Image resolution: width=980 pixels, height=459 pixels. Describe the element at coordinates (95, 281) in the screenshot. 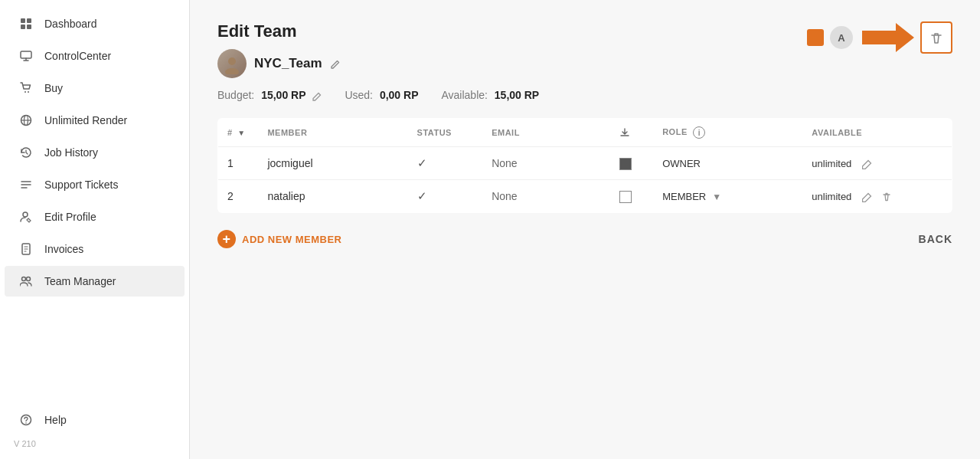

I see `sidebar-item-team-manager: Team Manager` at that location.